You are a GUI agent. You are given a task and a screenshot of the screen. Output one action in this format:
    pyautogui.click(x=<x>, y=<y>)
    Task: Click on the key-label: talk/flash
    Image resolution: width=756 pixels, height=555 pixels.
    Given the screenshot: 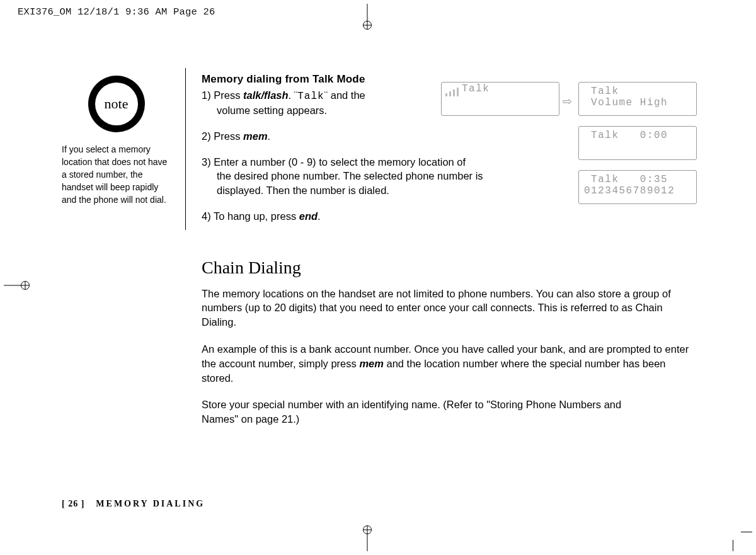 What is the action you would take?
    pyautogui.click(x=266, y=95)
    